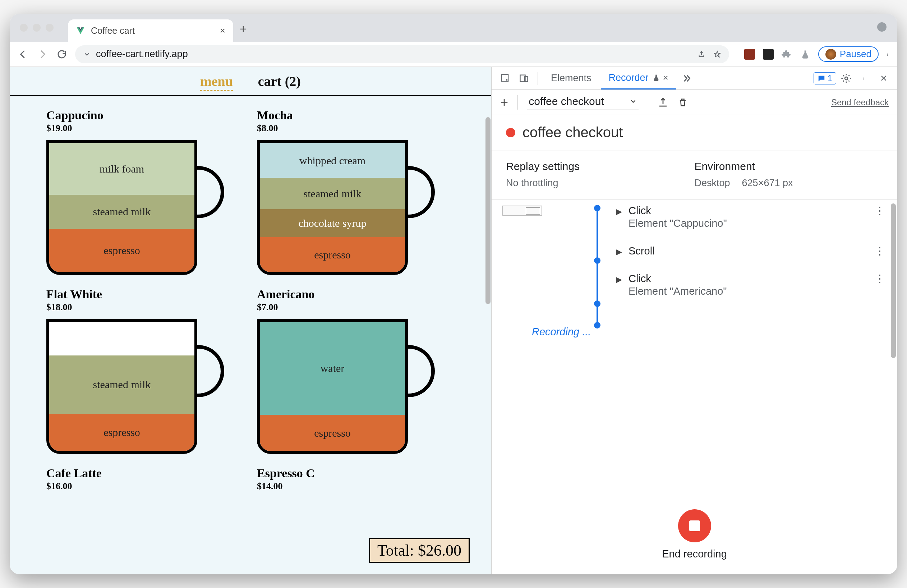 The image size is (907, 588). I want to click on close-tab-icon: ×, so click(223, 30).